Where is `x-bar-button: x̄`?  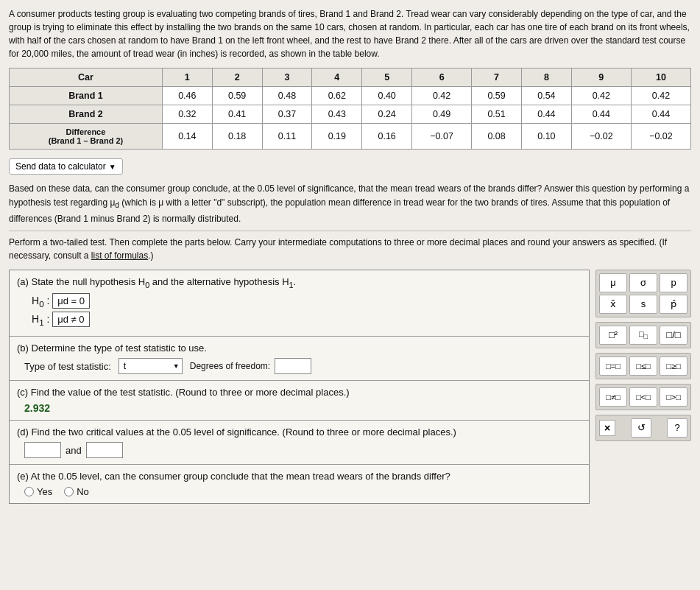 x-bar-button: x̄ is located at coordinates (613, 304).